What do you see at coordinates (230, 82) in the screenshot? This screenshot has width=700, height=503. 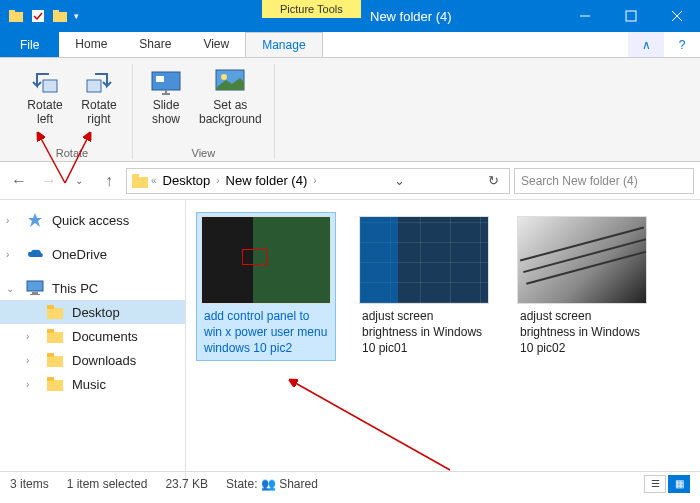 I see `set-bg-icon` at bounding box center [230, 82].